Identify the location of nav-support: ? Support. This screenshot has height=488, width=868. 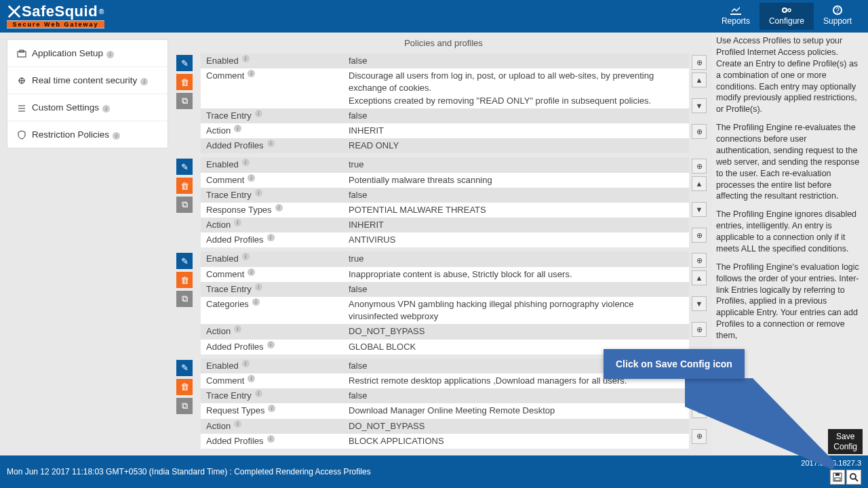
(837, 16).